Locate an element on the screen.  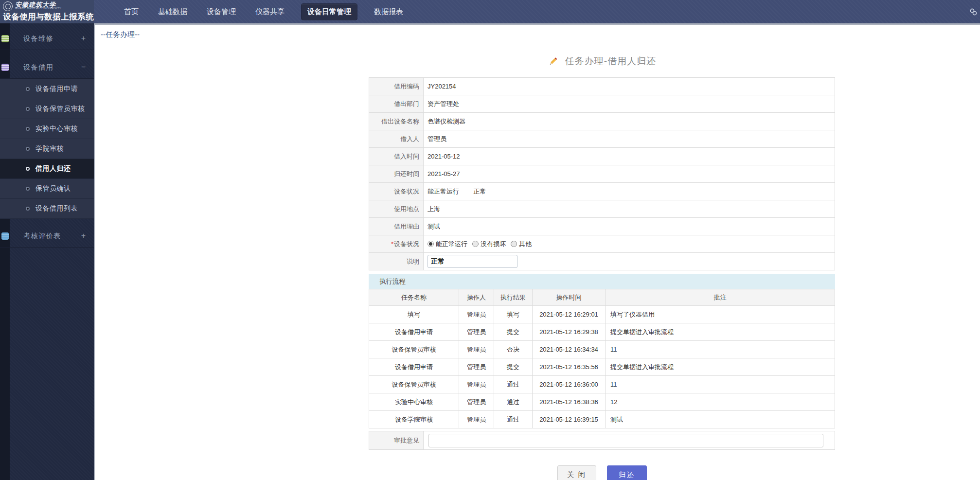
note-input is located at coordinates (473, 262).